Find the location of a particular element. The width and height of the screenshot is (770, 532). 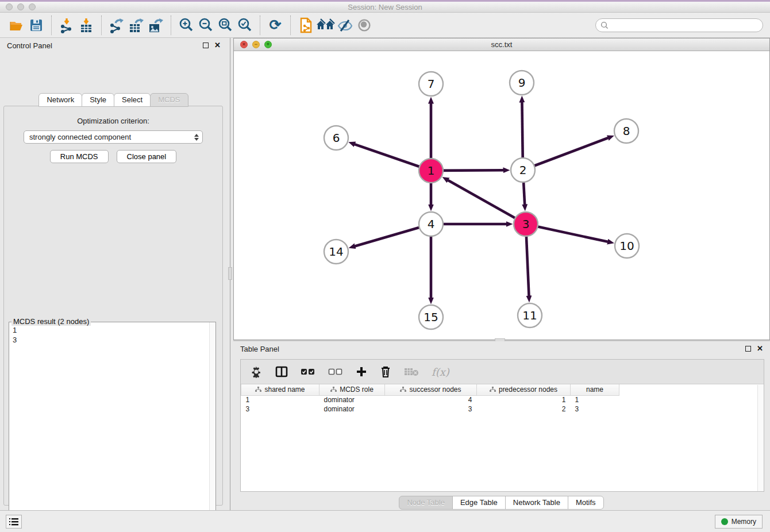

close-panel-button: Close panel is located at coordinates (147, 156).